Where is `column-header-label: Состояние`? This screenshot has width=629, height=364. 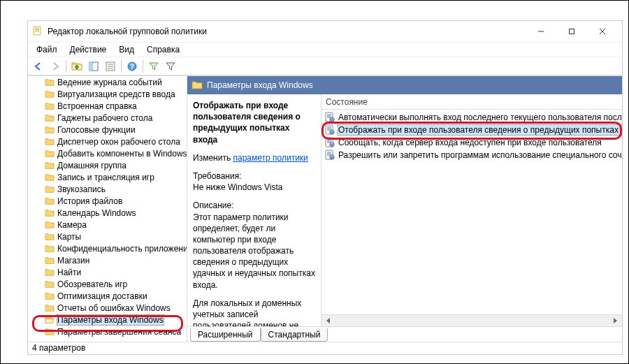 column-header-label: Состояние is located at coordinates (347, 102).